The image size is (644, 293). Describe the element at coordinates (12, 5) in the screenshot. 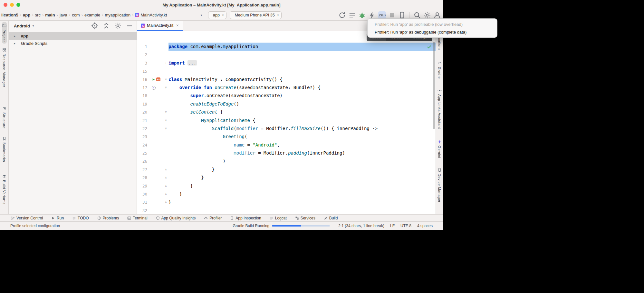

I see `minimize-window-button` at that location.